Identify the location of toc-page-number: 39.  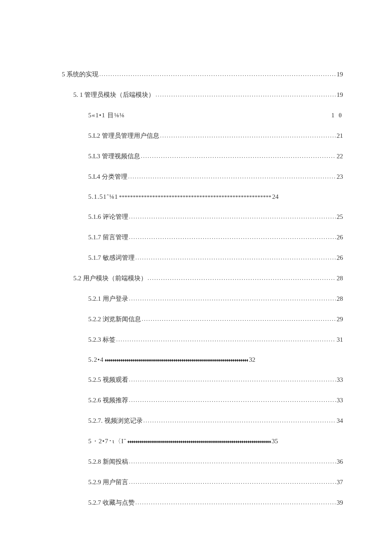
(340, 503).